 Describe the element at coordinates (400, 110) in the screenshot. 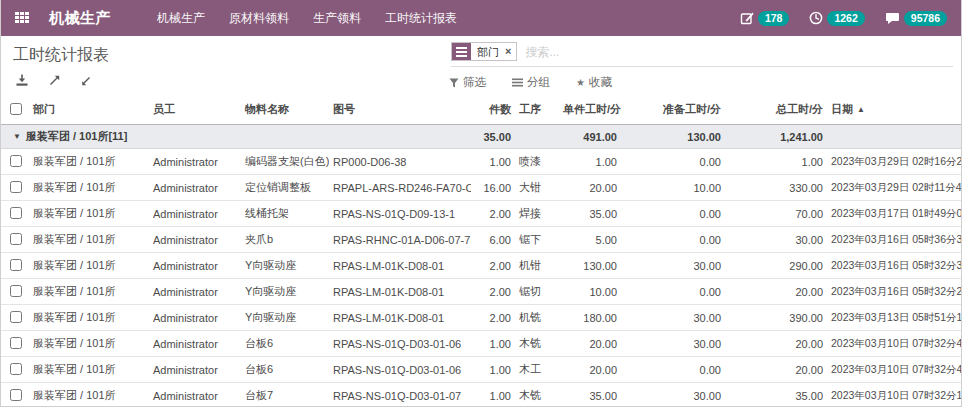

I see `column-header-drawing: 图号` at that location.